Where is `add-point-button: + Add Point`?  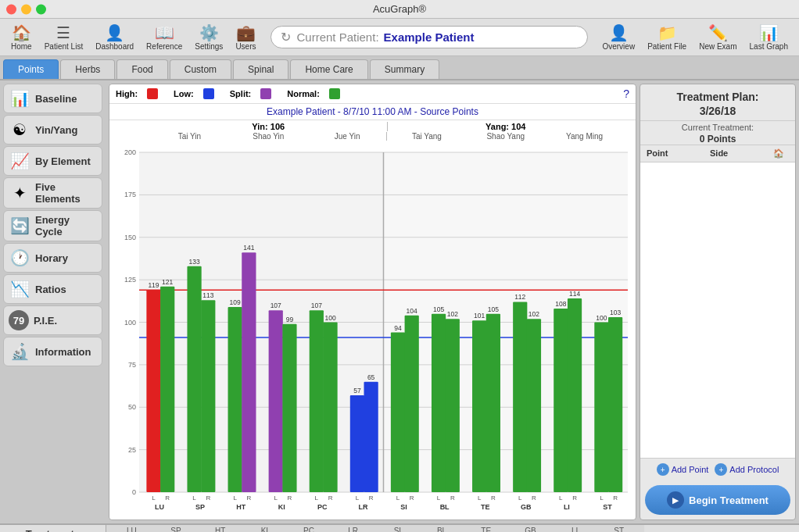
add-point-button: + Add Point is located at coordinates (683, 470).